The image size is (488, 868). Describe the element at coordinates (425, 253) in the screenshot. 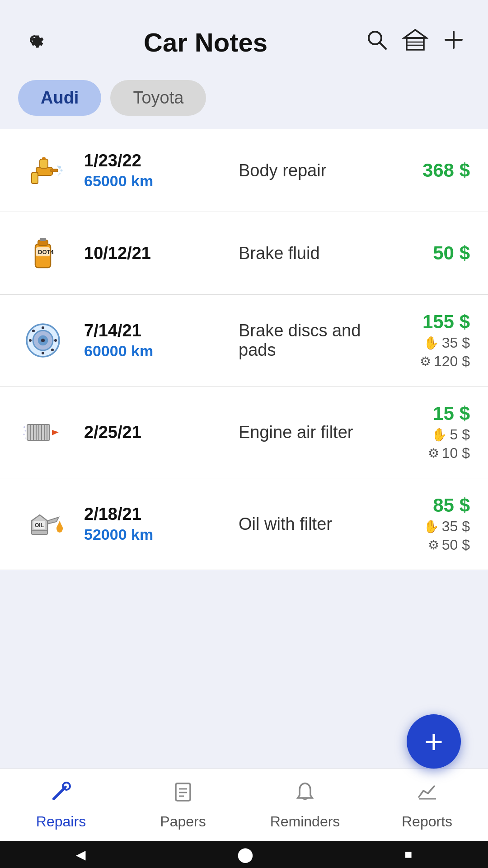

I see `repair-cost: 50 $` at that location.